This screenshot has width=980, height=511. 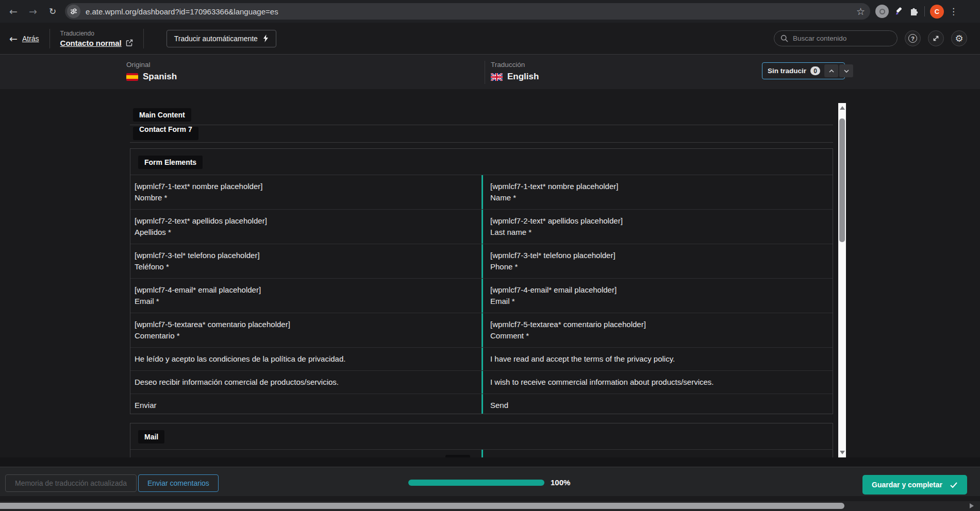 I want to click on source-cell: He leído y acepto las condiciones de la …, so click(x=306, y=359).